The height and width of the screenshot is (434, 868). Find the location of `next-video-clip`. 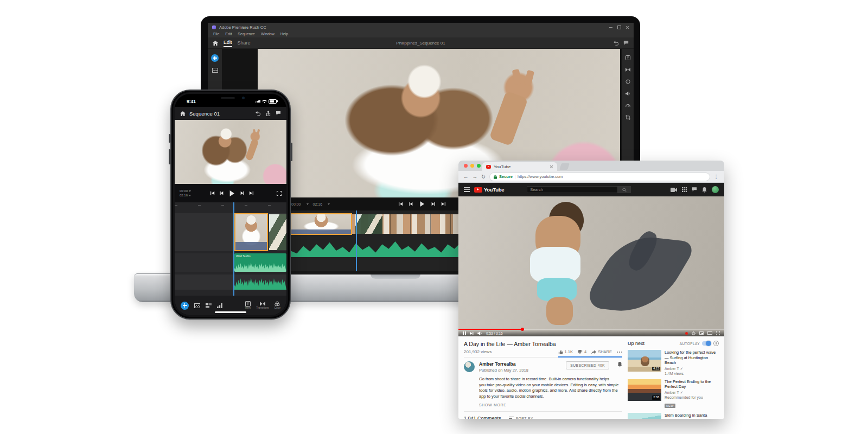

next-video-clip is located at coordinates (278, 232).